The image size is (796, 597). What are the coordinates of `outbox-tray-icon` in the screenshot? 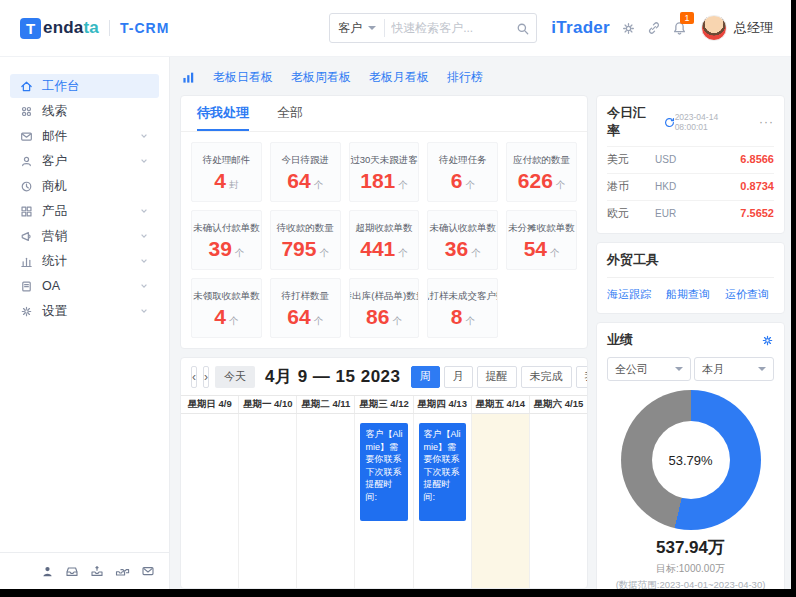 It's located at (97, 571).